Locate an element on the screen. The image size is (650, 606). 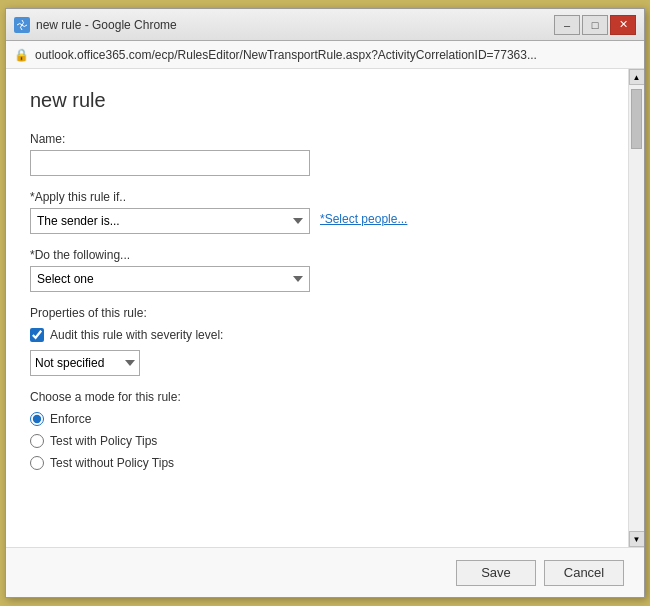
severity-select: Not specified Low Medium High is located at coordinates (85, 363).